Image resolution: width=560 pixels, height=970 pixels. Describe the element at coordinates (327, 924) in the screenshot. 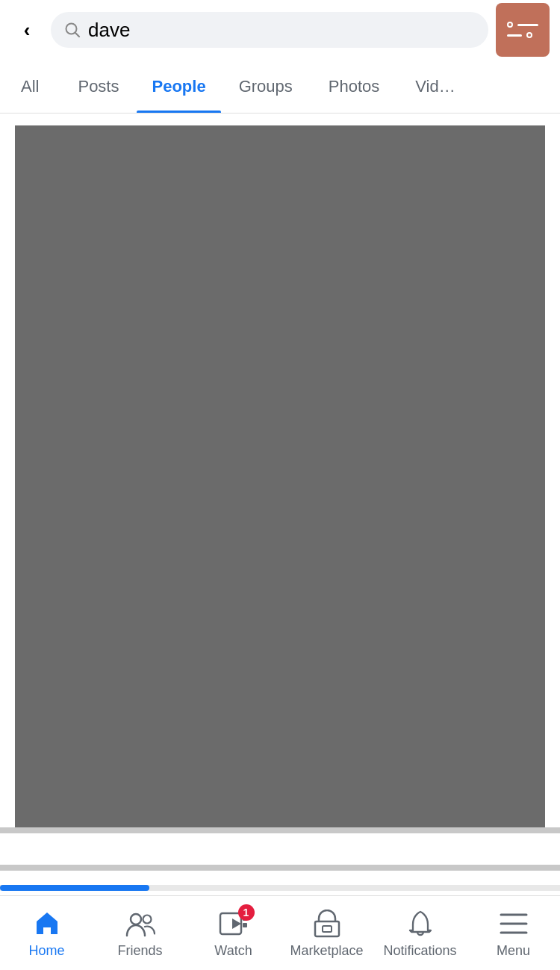

I see `marketplace-icon` at that location.